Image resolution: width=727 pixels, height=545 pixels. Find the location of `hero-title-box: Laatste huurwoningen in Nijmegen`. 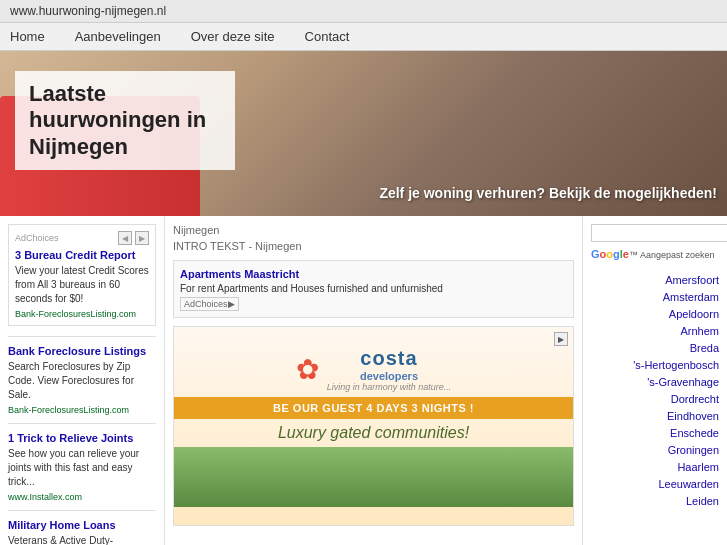

hero-title-box: Laatste huurwoningen in Nijmegen is located at coordinates (125, 120).